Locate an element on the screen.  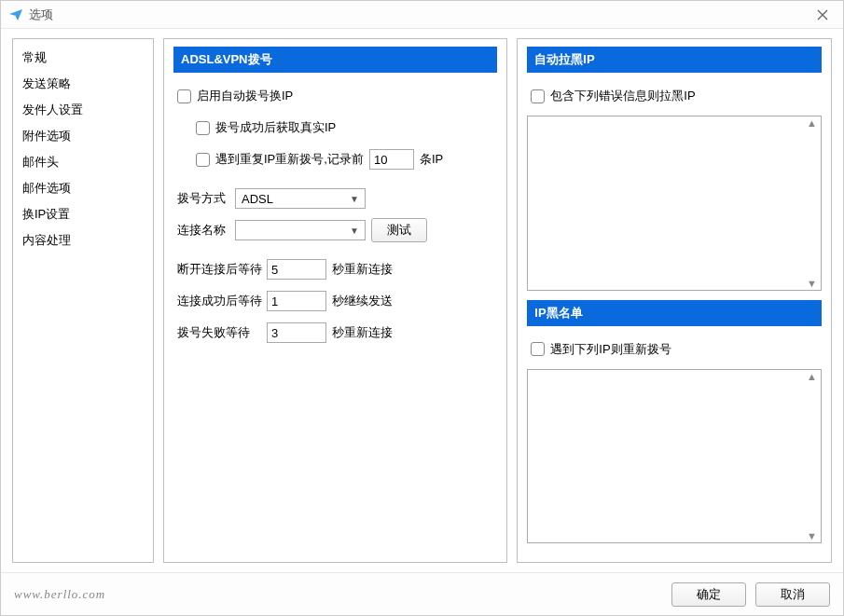
get-real-ip-row: 拨号成功后获取真实IP is located at coordinates (336, 128).